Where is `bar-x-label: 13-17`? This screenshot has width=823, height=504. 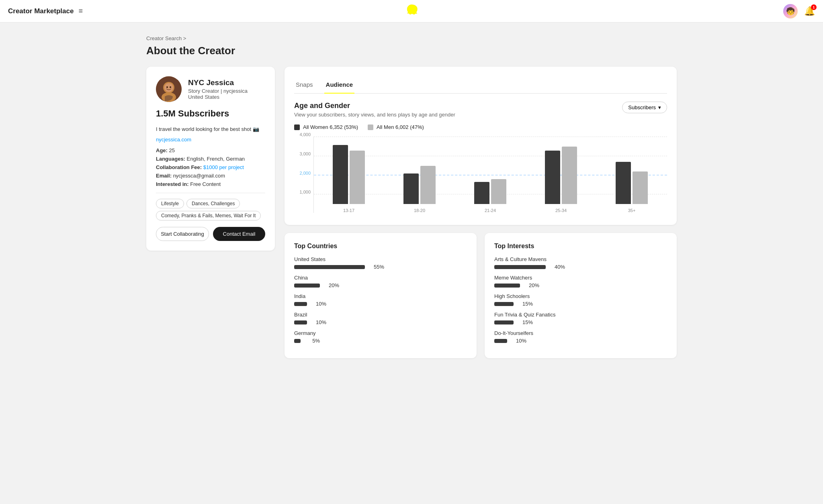
bar-x-label: 13-17 is located at coordinates (349, 210).